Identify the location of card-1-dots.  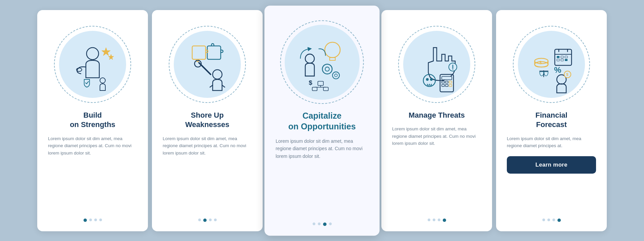
(93, 218).